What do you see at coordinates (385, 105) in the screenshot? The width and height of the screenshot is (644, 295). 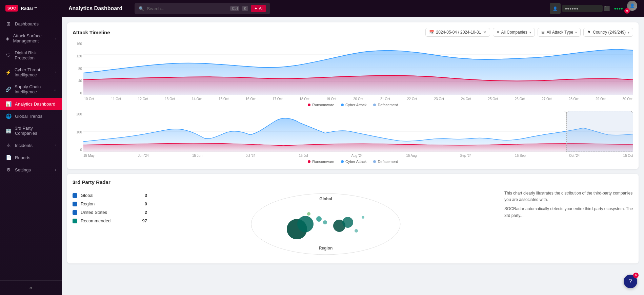 I see `legend-defacement: Defacement` at bounding box center [385, 105].